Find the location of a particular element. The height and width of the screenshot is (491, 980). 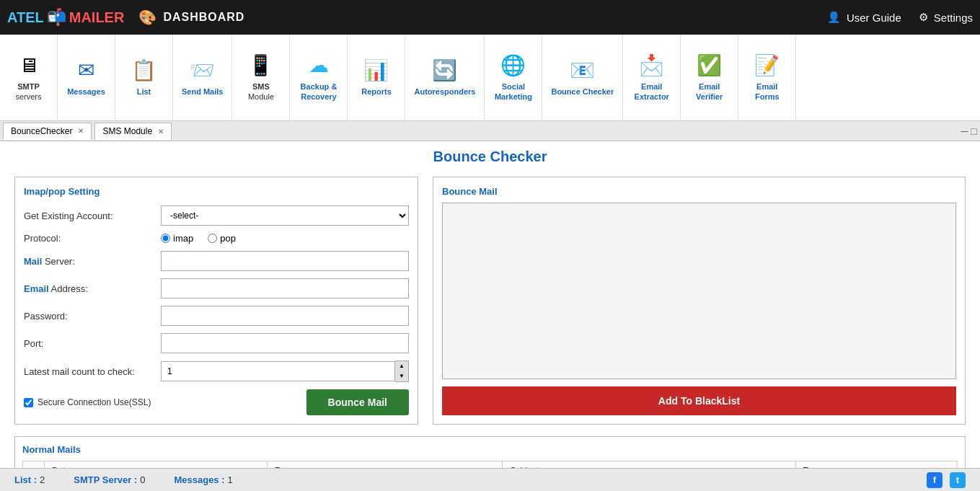

settings-nav: ⚙ Settings is located at coordinates (946, 17).